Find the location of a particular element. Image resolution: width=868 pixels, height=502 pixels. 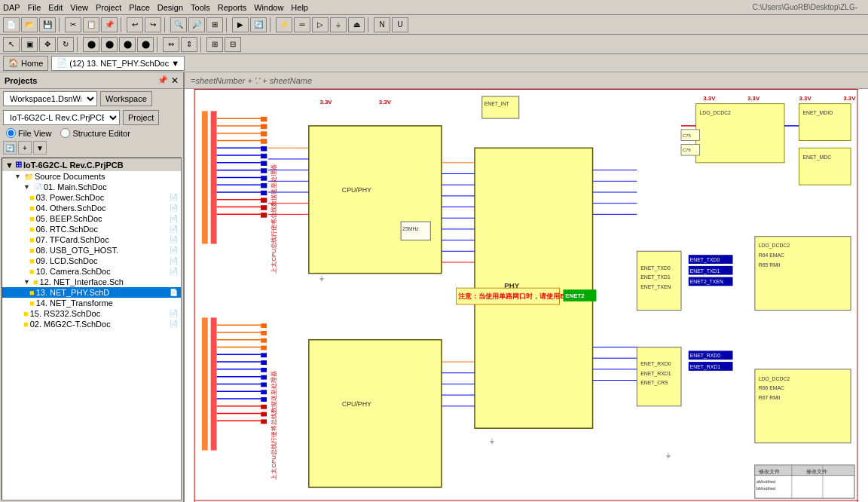

menu-view: View is located at coordinates (79, 8).